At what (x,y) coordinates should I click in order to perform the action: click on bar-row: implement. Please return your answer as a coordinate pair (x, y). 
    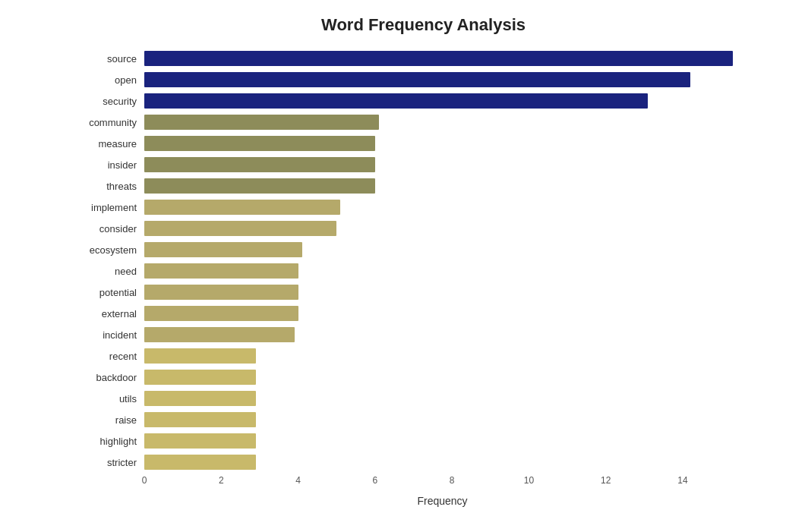
    Looking at the image, I should click on (409, 207).